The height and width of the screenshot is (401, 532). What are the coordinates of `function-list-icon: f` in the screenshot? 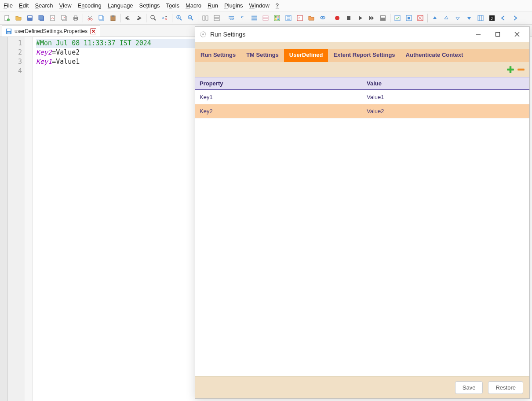 It's located at (300, 18).